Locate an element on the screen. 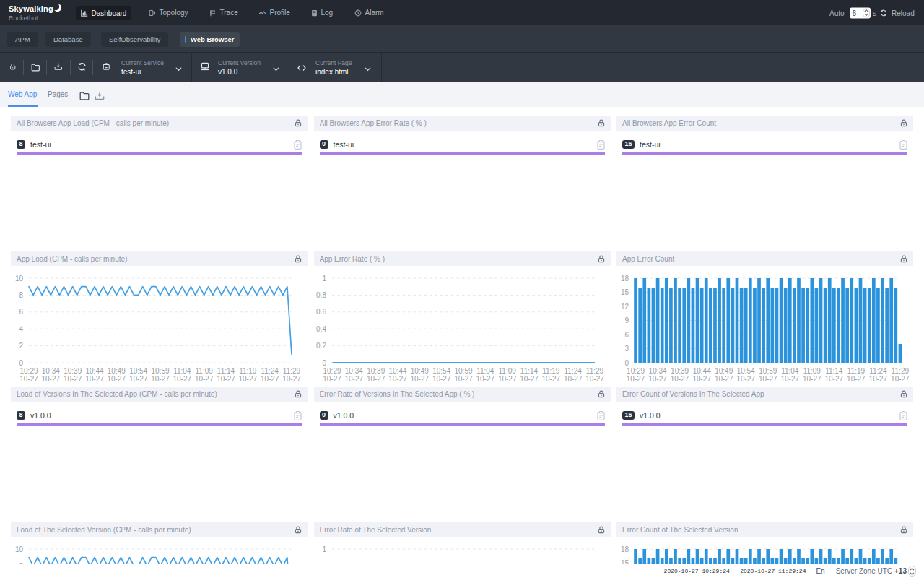 The height and width of the screenshot is (578, 924). svg-text: 9 is located at coordinates (627, 321).